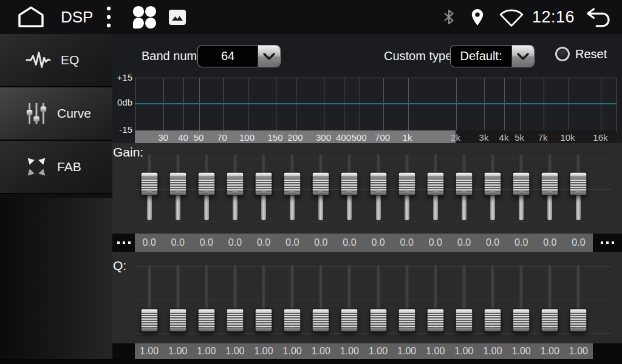 Image resolution: width=622 pixels, height=364 pixels. I want to click on apps-button, so click(145, 17).